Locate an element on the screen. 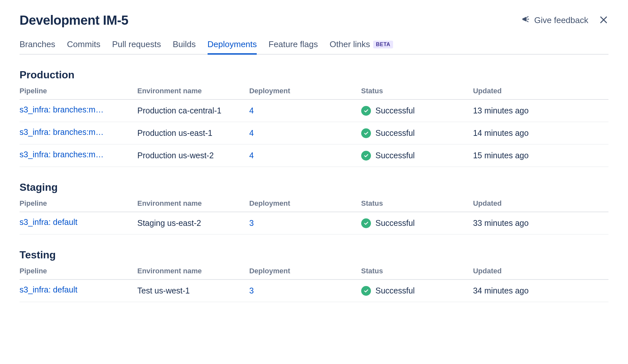 The width and height of the screenshot is (628, 364). table-row: s3_infra: branches:mainl…Production us-e… is located at coordinates (314, 133).